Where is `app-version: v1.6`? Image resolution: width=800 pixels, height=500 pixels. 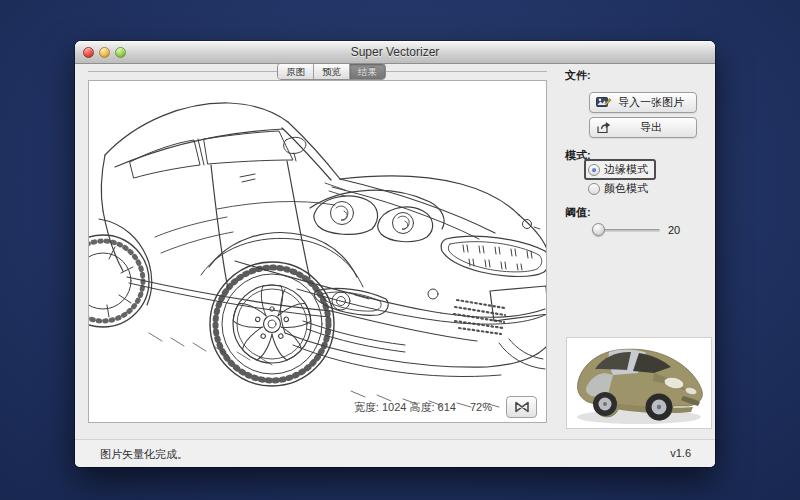
app-version: v1.6 is located at coordinates (680, 453).